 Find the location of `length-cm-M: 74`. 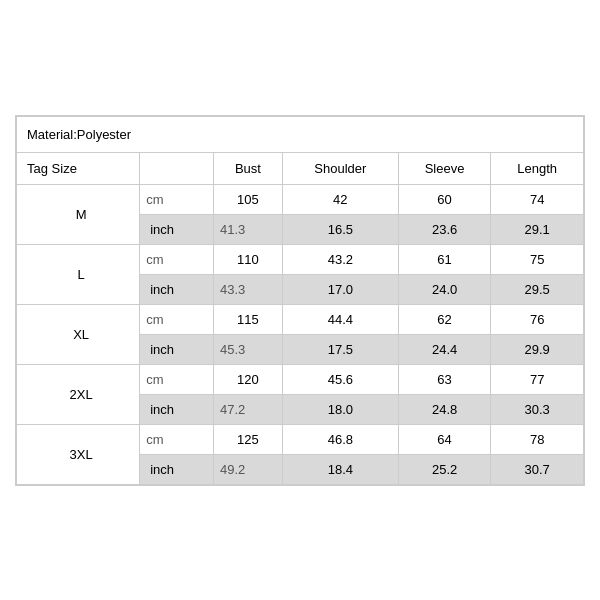

length-cm-M: 74 is located at coordinates (538, 199).